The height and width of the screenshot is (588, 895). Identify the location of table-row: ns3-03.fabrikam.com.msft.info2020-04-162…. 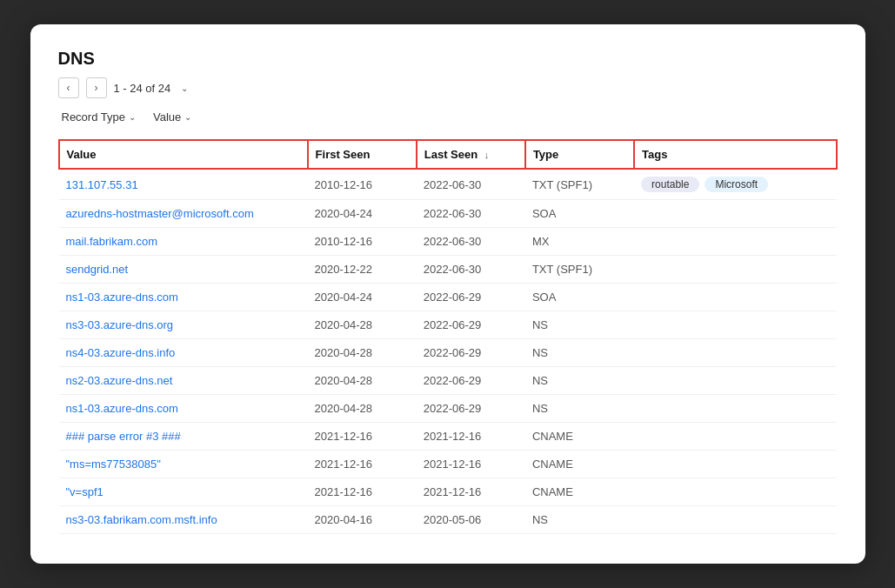
(448, 520).